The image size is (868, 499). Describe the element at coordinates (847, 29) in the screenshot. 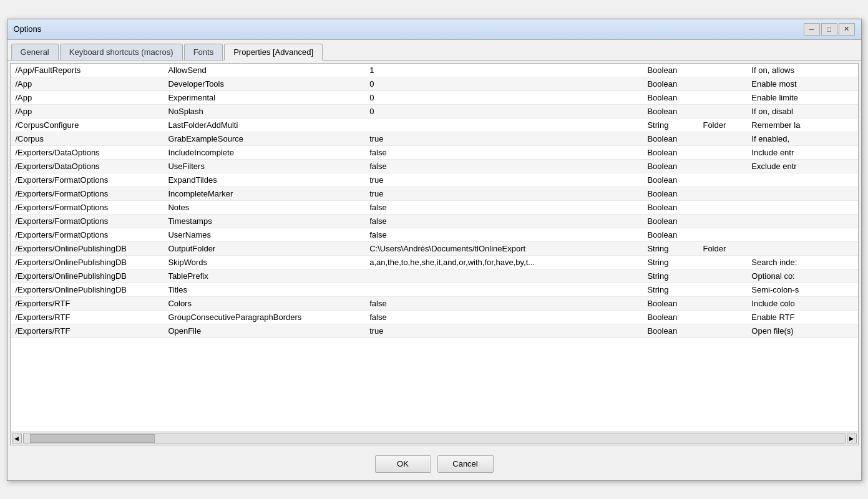

I see `close-button: ✕` at that location.